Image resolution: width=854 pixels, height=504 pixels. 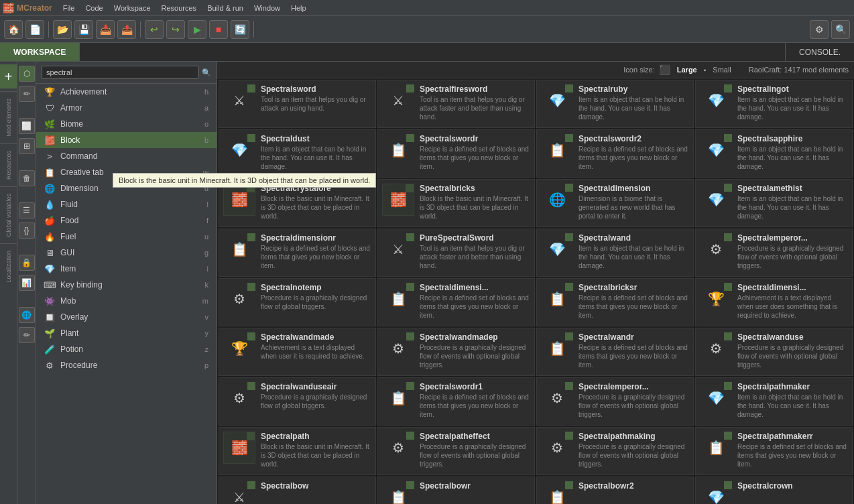 What do you see at coordinates (126, 237) in the screenshot?
I see `nav-item-fuel: 🔥 Fuel u` at bounding box center [126, 237].